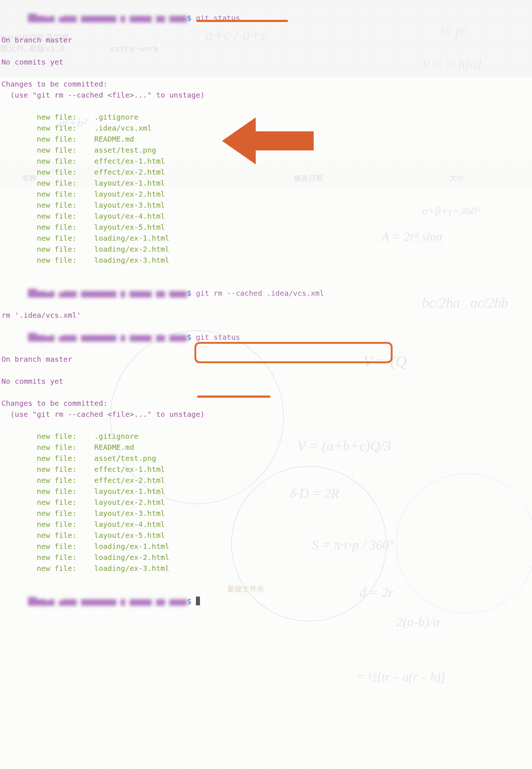  Describe the element at coordinates (260, 293) in the screenshot. I see `git-rm-command: git rm --cached .idea/vcs.xml` at that location.